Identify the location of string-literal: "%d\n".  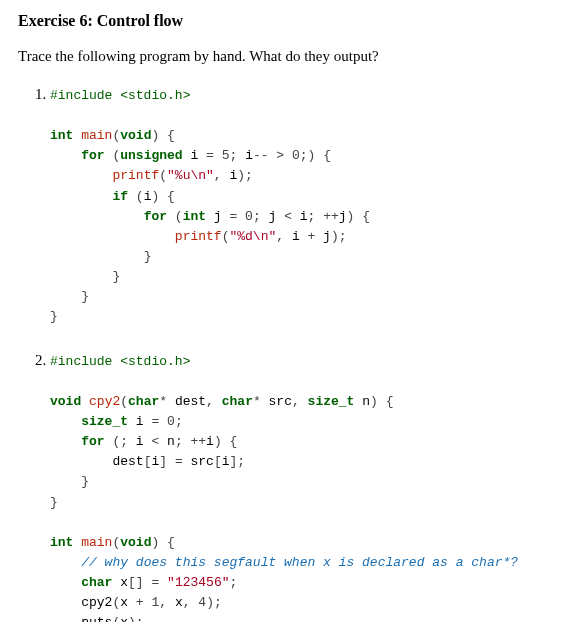
(252, 236).